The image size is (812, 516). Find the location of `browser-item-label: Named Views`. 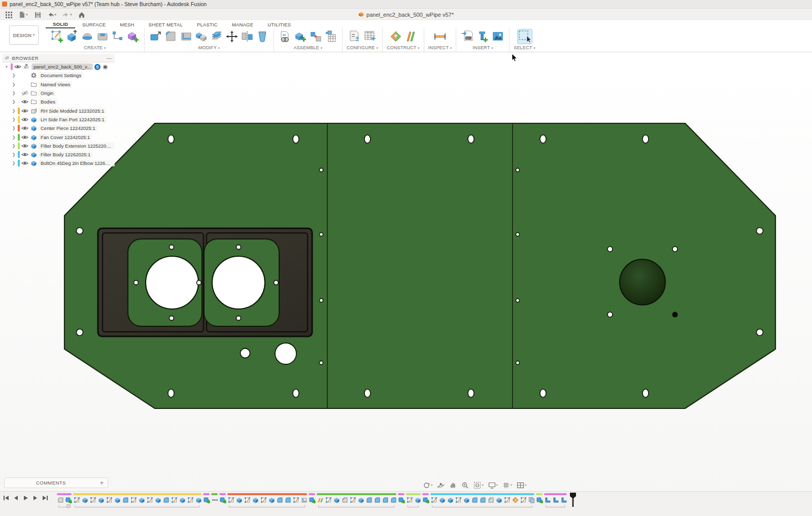

browser-item-label: Named Views is located at coordinates (55, 84).